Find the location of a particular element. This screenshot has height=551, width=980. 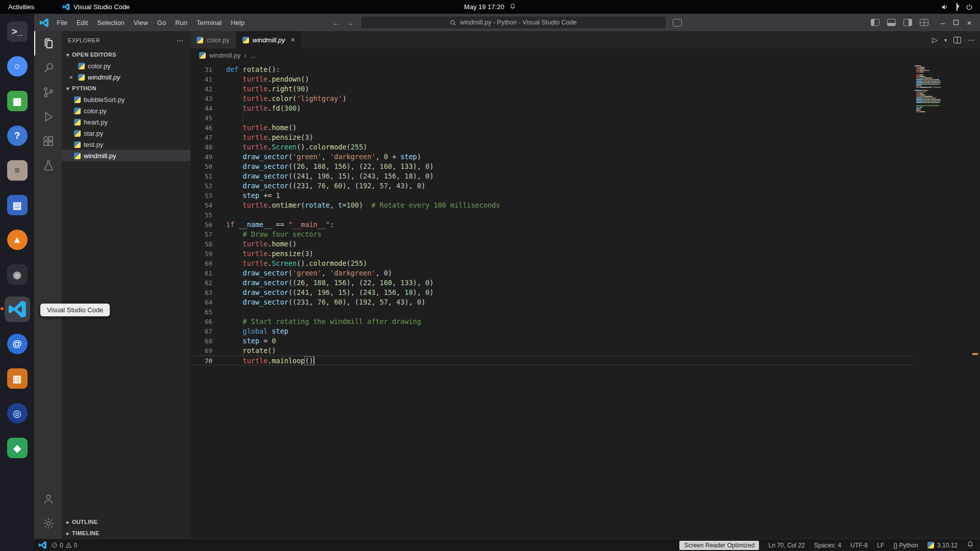

menu-terminal: Terminal is located at coordinates (209, 22).